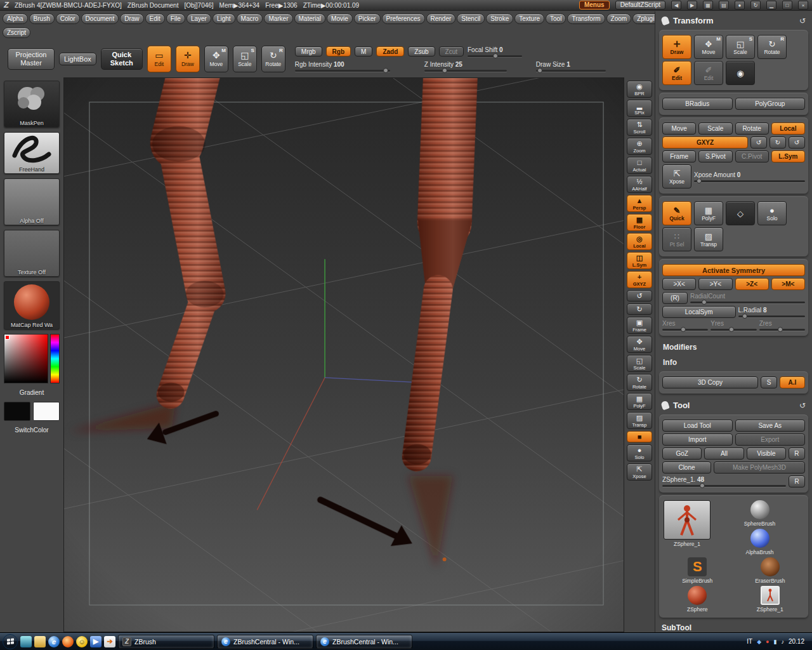  What do you see at coordinates (733, 346) in the screenshot?
I see `modifiers-section-header: Modifiers` at bounding box center [733, 346].